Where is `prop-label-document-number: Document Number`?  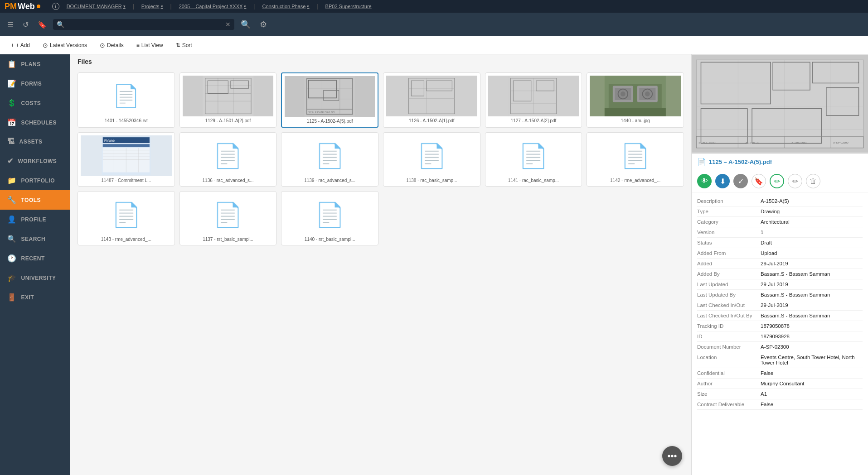 prop-label-document-number: Document Number is located at coordinates (729, 347).